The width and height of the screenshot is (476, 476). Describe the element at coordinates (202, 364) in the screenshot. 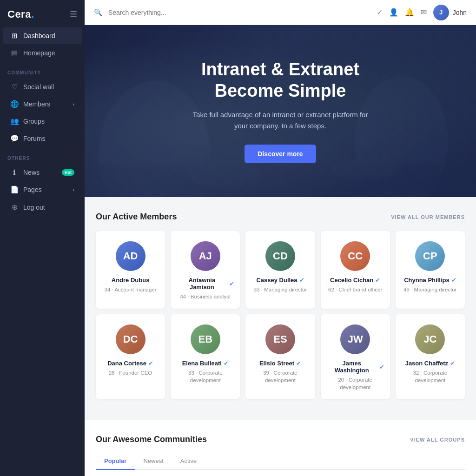

I see `member-name: Elena Bulleati` at that location.